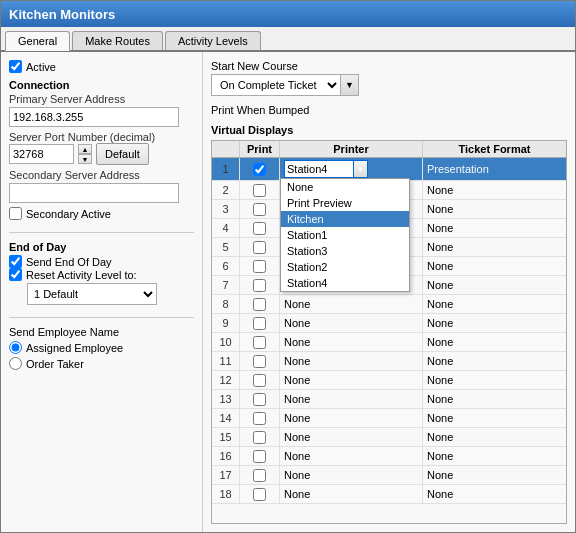 The image size is (576, 533). I want to click on start-dropdown-arrow: ▼, so click(350, 85).